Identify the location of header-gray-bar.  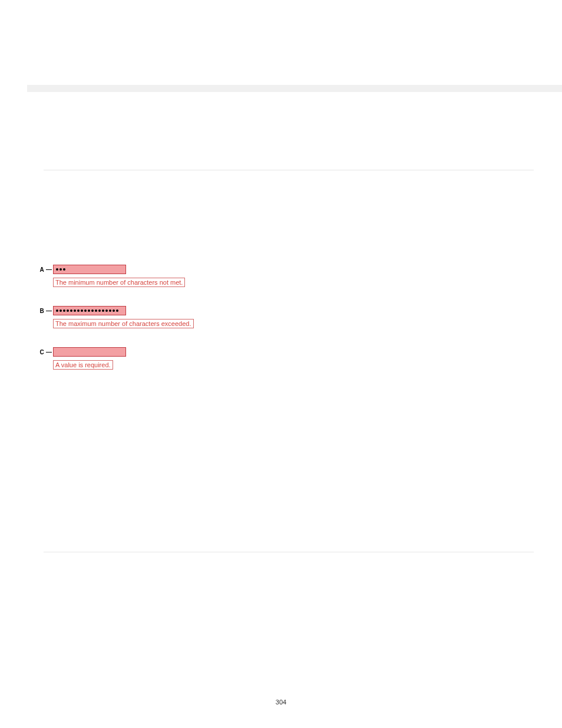
(295, 88).